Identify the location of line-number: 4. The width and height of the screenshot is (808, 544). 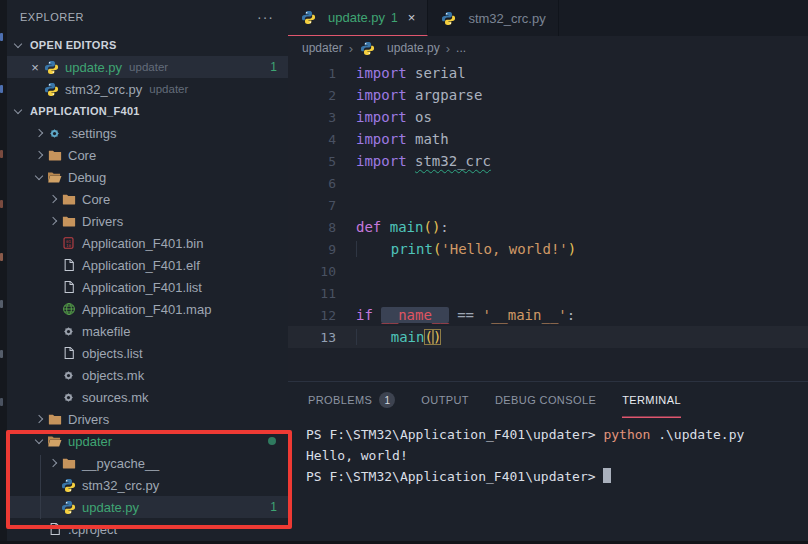
(322, 140).